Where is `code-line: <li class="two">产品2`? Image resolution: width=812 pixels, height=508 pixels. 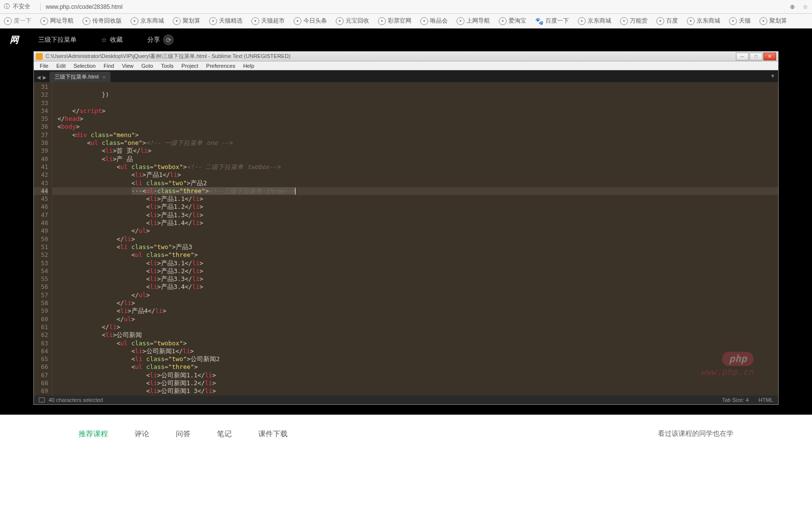
code-line: <li class="two">产品2 is located at coordinates (415, 183).